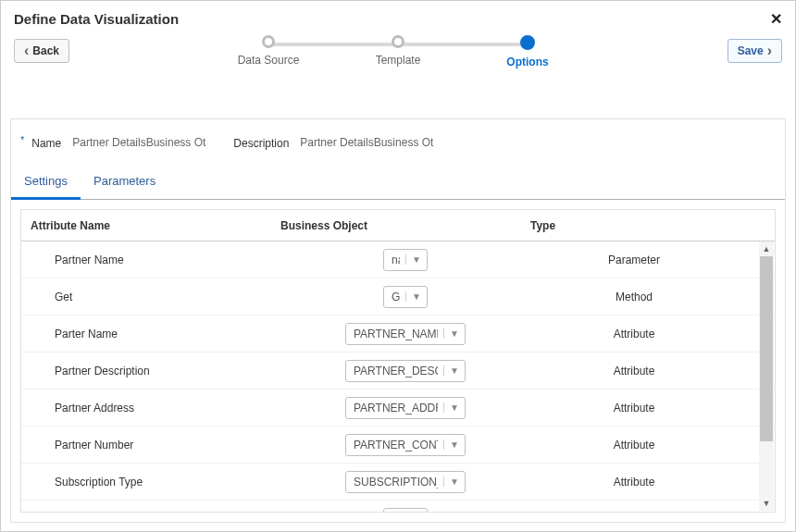  Describe the element at coordinates (398, 482) in the screenshot. I see `table-row: Subscription TypeSUBSCRIPTION_TY▼Attribu…` at that location.